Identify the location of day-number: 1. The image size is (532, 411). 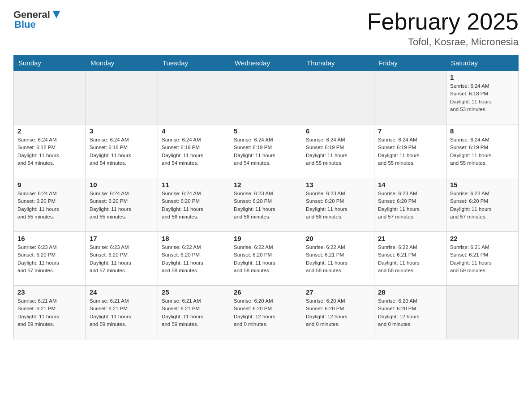
(482, 77).